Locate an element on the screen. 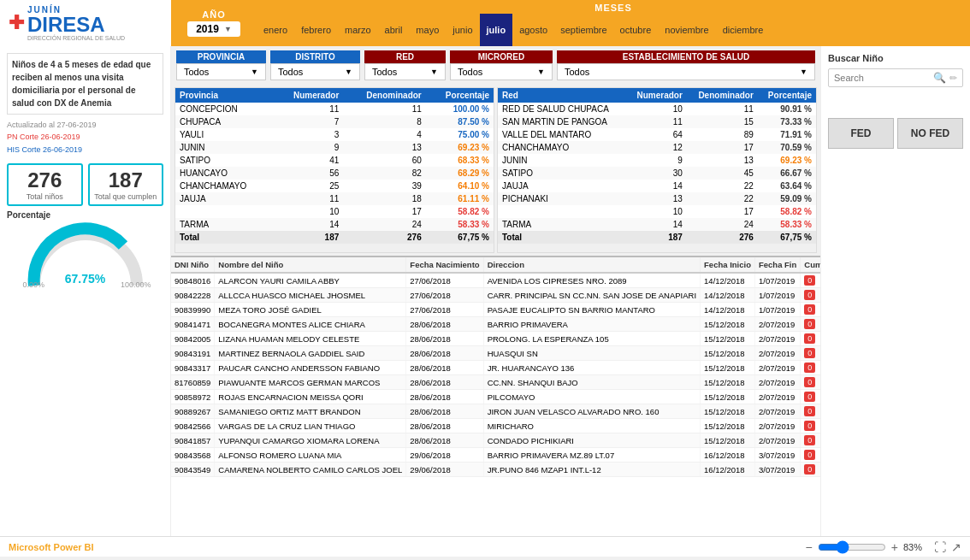 Image resolution: width=970 pixels, height=560 pixels. logo-text: JUNÍN DIRESA DIRECCIÓN REGIONAL DE SALUD is located at coordinates (76, 23).